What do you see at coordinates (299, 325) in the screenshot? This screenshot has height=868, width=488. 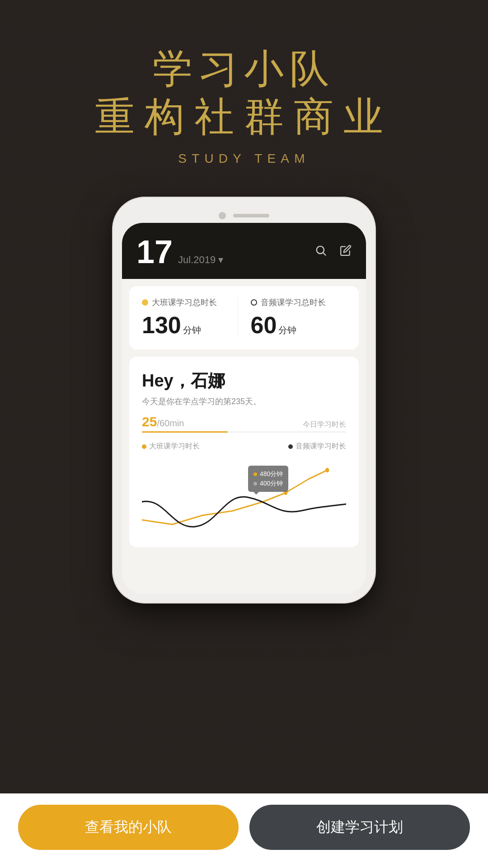 I see `stat-value-audio: 60分钟` at bounding box center [299, 325].